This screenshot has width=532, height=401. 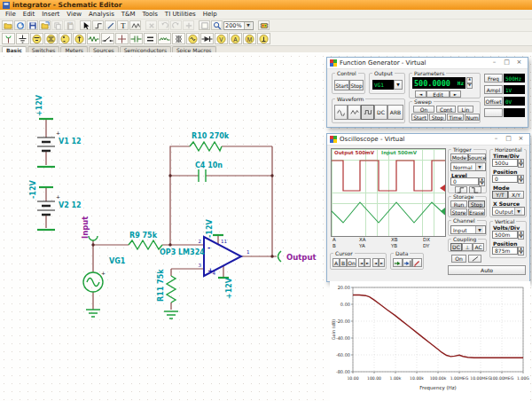 What do you see at coordinates (367, 112) in the screenshot?
I see `square-wave-button` at bounding box center [367, 112].